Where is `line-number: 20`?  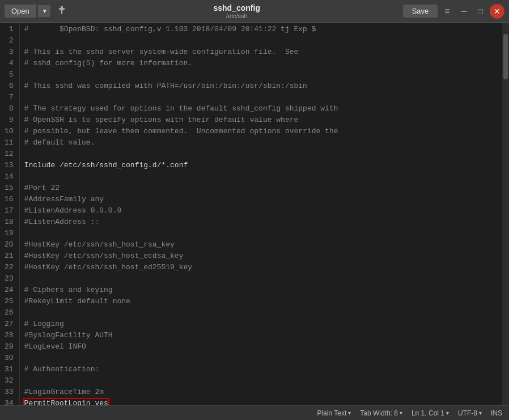 line-number: 20 is located at coordinates (9, 245).